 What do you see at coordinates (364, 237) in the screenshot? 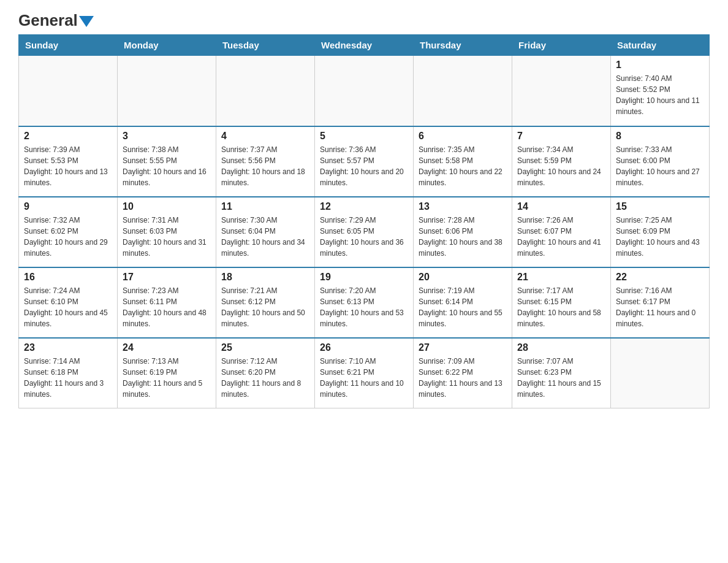
I see `day-info: Sunrise: 7:29 AMSunset: 6:05 PMDaylight:…` at bounding box center [364, 237].